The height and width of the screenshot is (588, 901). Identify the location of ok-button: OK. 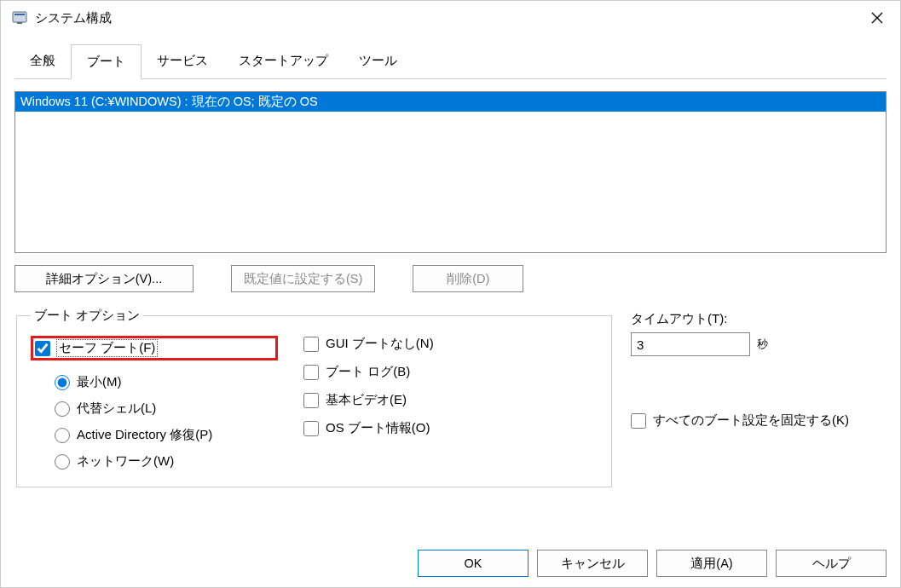
(473, 563).